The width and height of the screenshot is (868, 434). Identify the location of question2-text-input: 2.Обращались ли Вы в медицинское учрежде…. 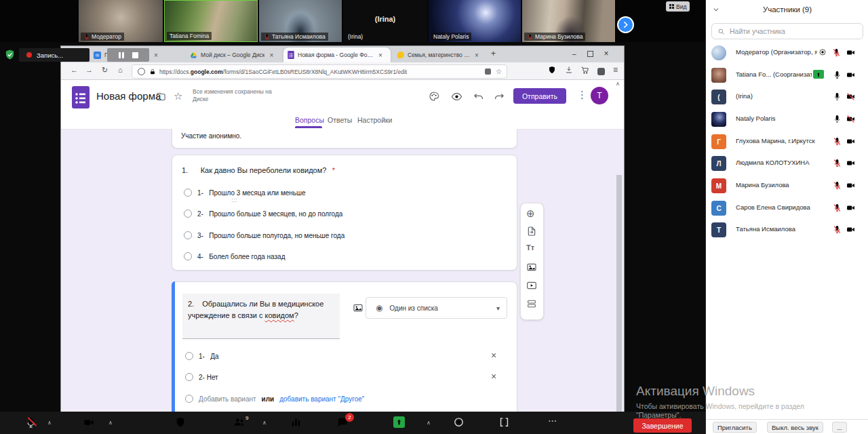
(261, 316).